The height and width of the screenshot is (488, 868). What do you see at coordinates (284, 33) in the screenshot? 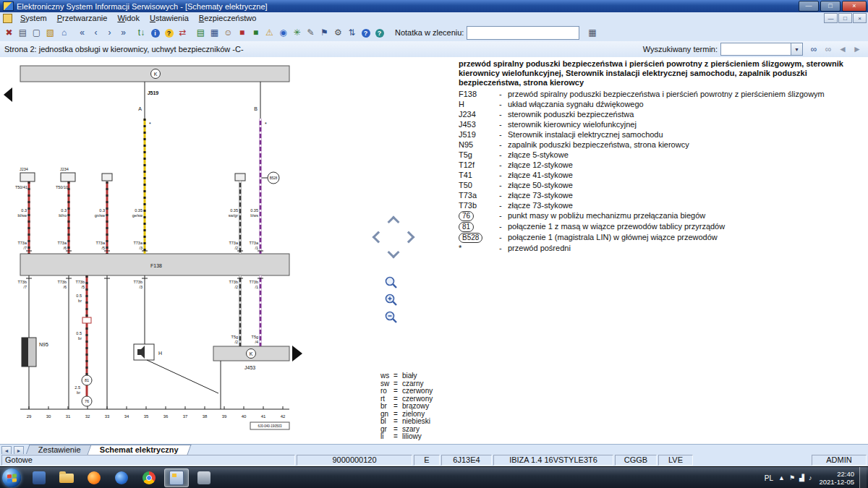
I see `globe-icon: ◉` at bounding box center [284, 33].